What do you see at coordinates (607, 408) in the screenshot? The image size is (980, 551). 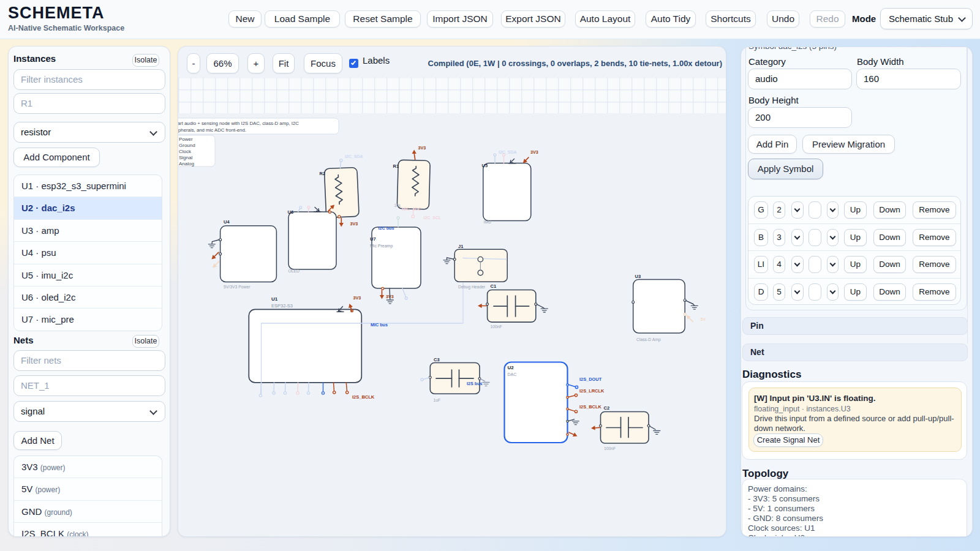 I see `svg-text: C2` at bounding box center [607, 408].